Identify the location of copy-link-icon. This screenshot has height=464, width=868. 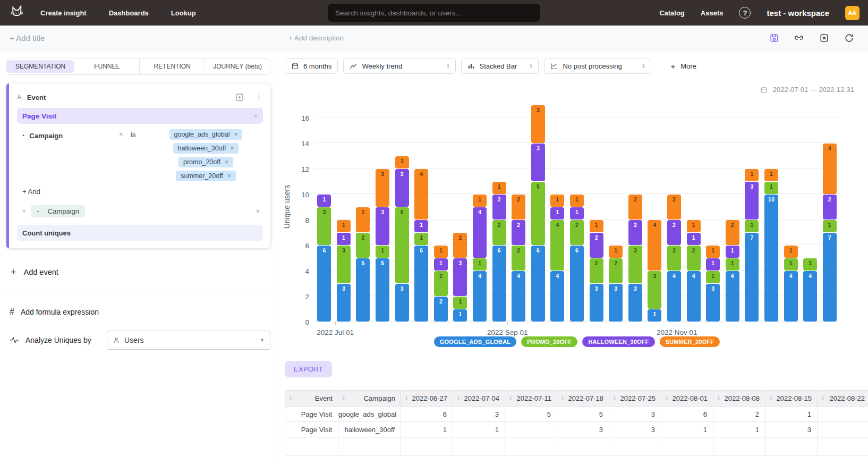
(799, 38).